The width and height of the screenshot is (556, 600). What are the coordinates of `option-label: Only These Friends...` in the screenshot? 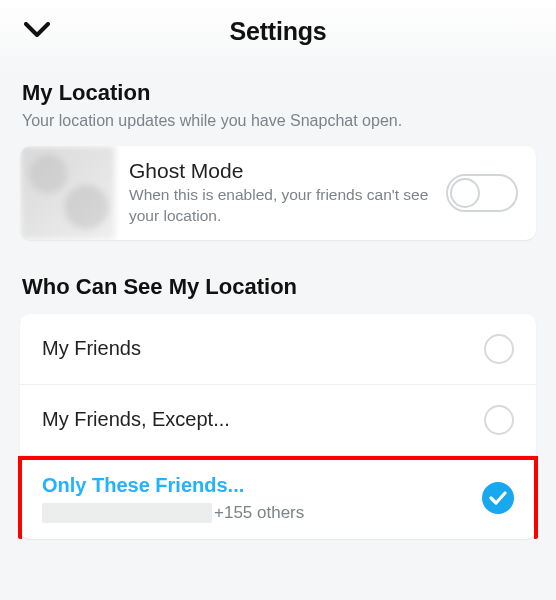 It's located at (173, 486).